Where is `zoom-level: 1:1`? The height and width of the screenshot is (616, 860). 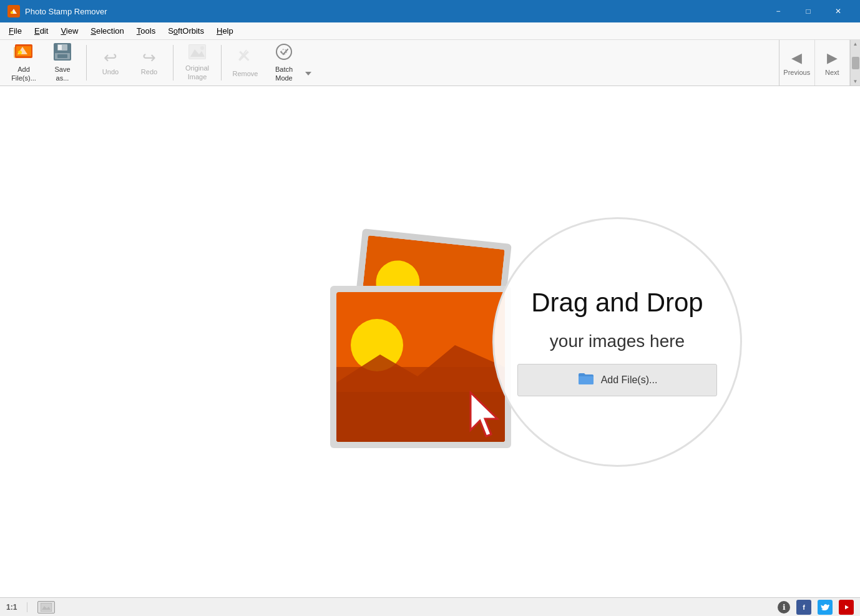
zoom-level: 1:1 is located at coordinates (11, 607).